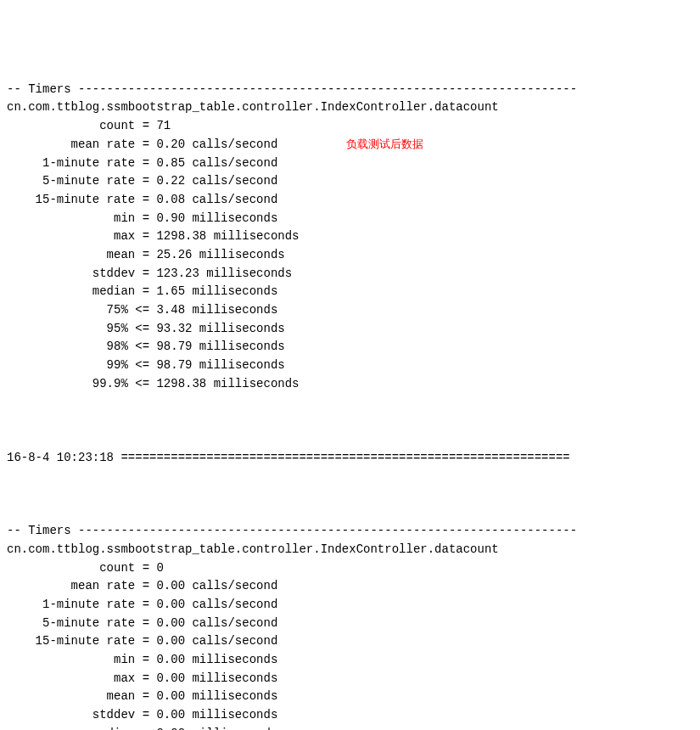  What do you see at coordinates (174, 328) in the screenshot?
I see `metric-value: 93.32` at bounding box center [174, 328].